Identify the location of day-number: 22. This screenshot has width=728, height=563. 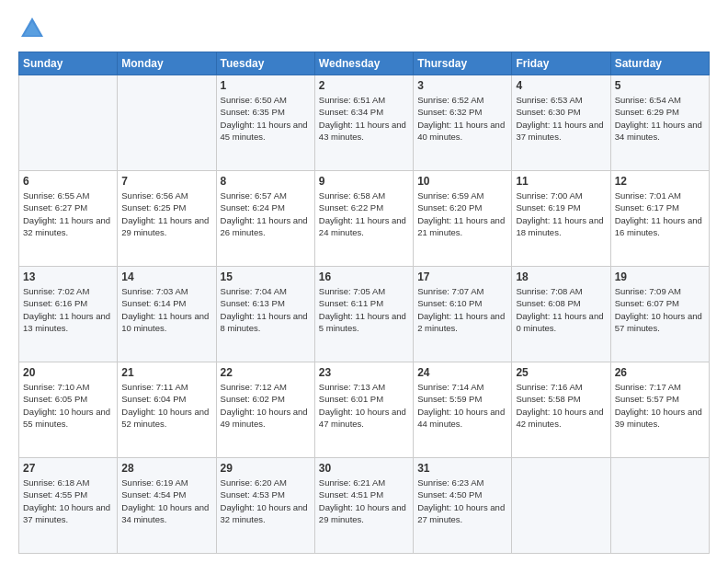
(266, 373).